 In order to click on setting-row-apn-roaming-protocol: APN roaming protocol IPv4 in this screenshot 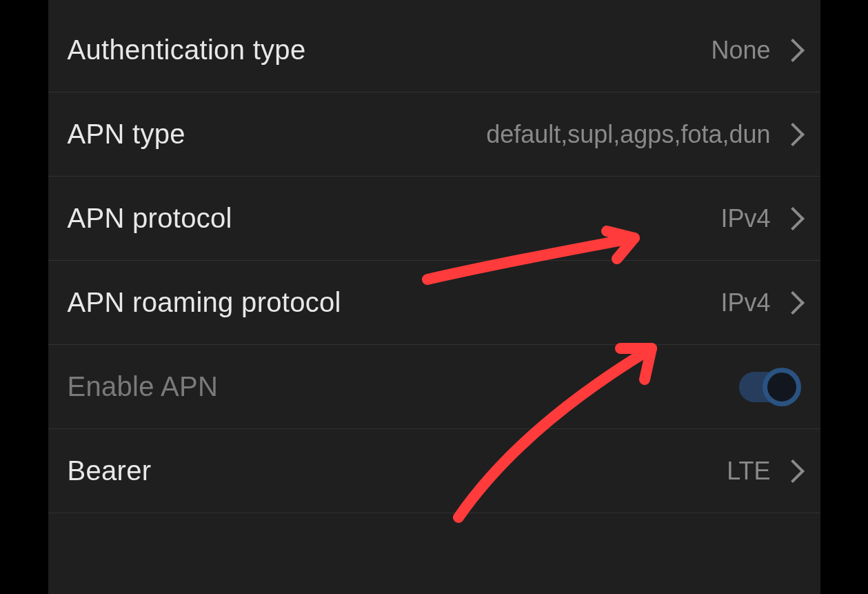, I will do `click(434, 303)`.